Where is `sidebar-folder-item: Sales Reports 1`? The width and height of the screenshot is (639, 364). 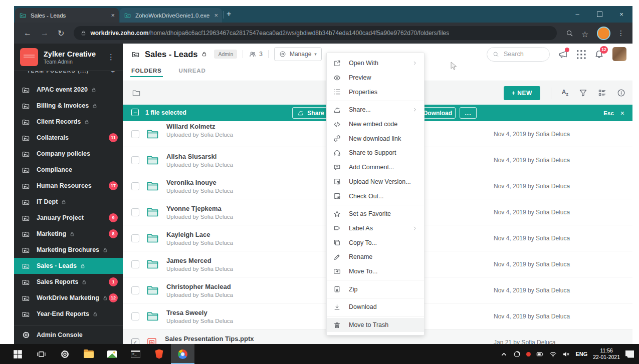 sidebar-folder-item: Sales Reports 1 is located at coordinates (68, 282).